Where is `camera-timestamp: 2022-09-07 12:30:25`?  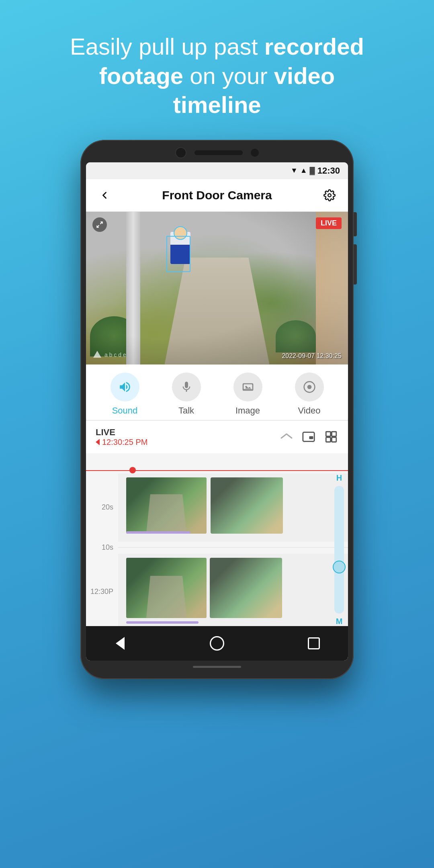
camera-timestamp: 2022-09-07 12:30:25 is located at coordinates (312, 356).